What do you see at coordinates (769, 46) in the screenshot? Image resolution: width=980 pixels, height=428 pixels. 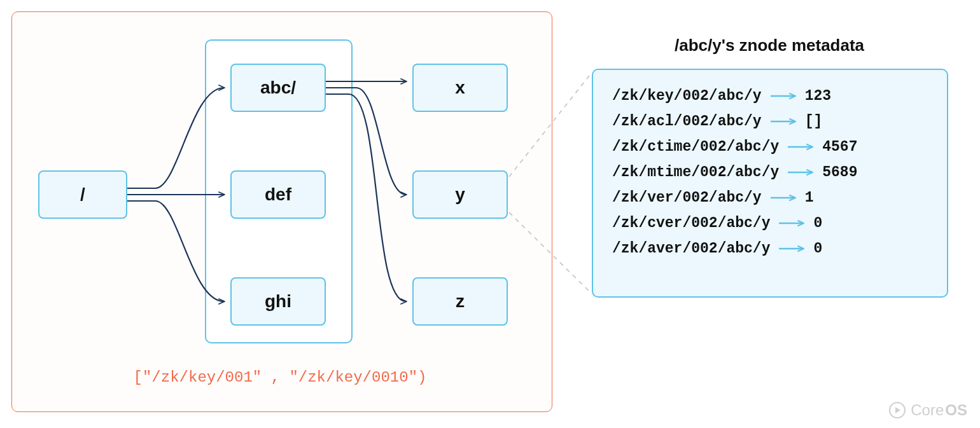 I see `metadata-title: /abc/y's znode metadata` at bounding box center [769, 46].